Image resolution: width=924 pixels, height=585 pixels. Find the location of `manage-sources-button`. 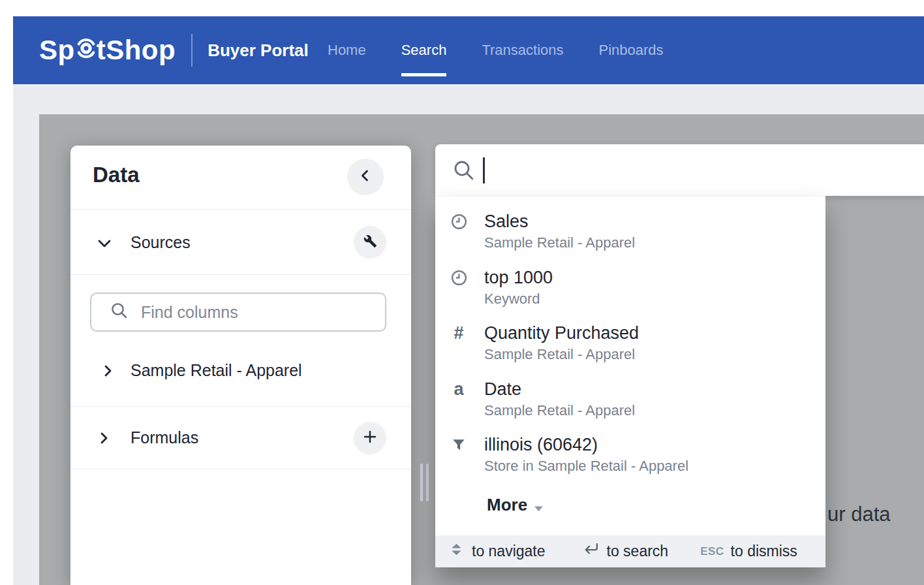

manage-sources-button is located at coordinates (370, 242).